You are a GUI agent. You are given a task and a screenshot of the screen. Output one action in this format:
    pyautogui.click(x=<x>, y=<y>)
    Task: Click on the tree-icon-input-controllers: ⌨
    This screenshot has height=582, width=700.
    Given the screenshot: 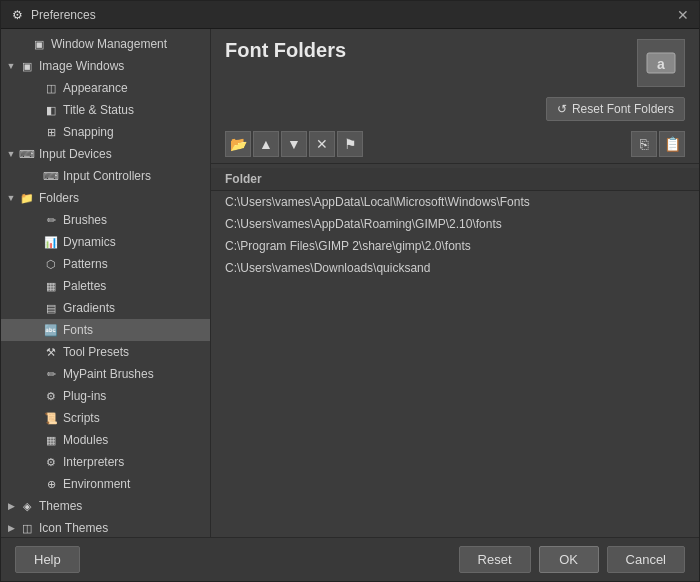 What is the action you would take?
    pyautogui.click(x=51, y=176)
    